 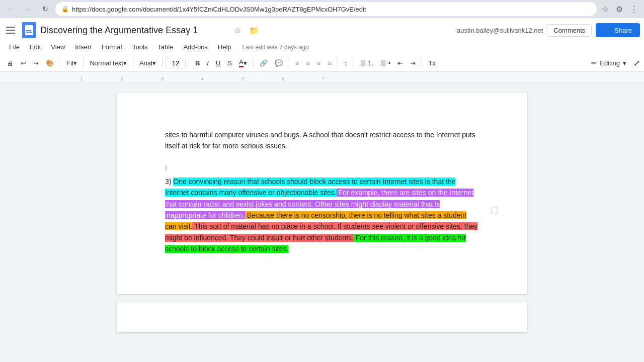 What do you see at coordinates (322, 30) in the screenshot?
I see `title-row: Discovering the Argumentative Essay 1 ☆ …` at bounding box center [322, 30].